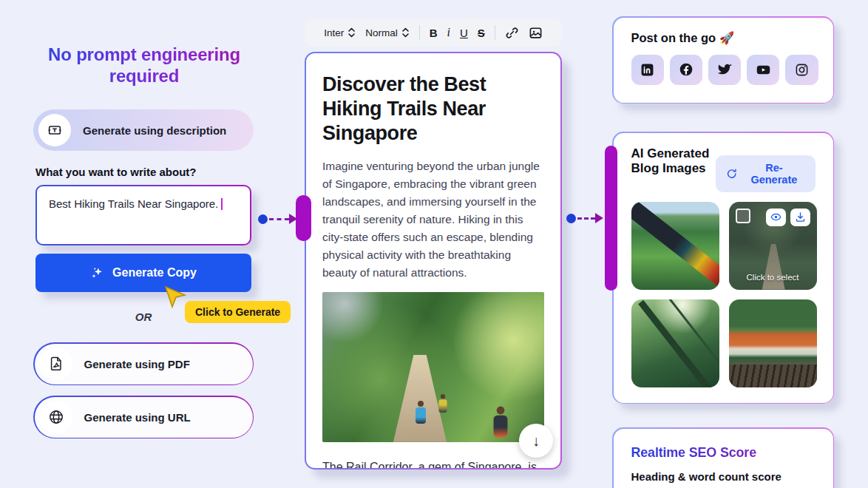 This screenshot has width=868, height=488. I want to click on document-hero-image, so click(433, 367).